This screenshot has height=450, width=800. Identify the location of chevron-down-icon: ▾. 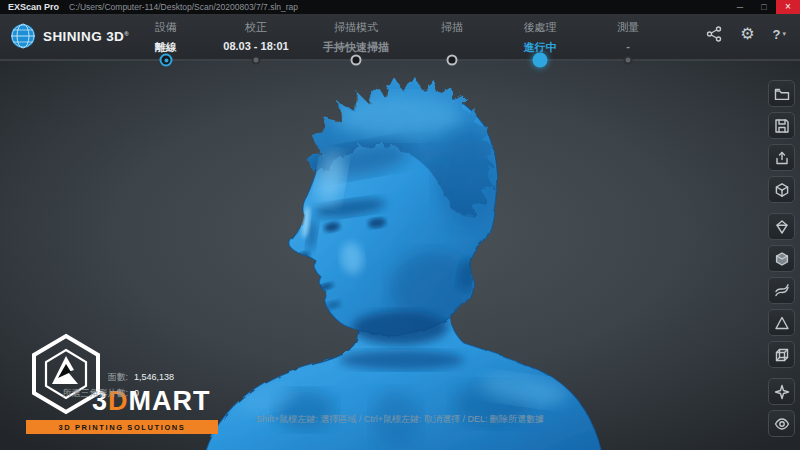
(784, 34).